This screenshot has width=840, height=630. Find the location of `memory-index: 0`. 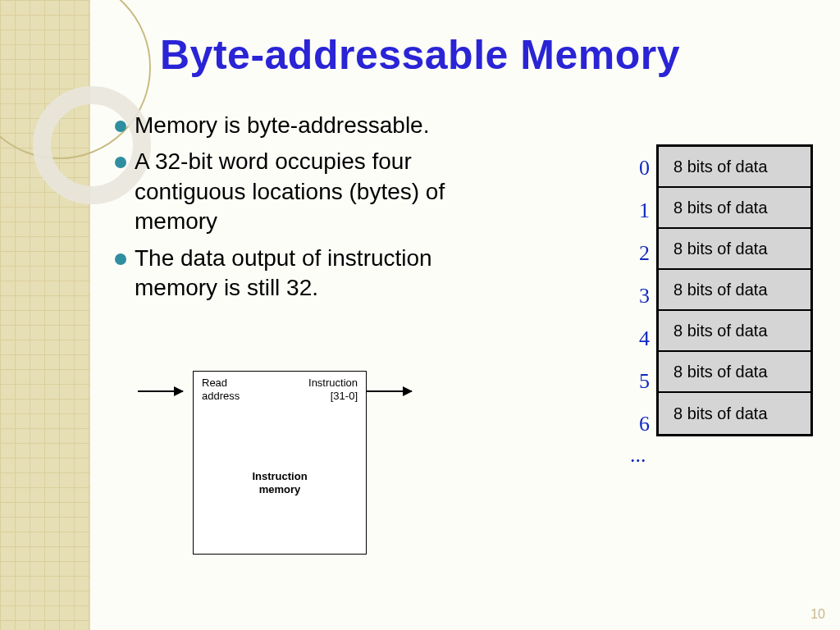

memory-index: 0 is located at coordinates (640, 168).